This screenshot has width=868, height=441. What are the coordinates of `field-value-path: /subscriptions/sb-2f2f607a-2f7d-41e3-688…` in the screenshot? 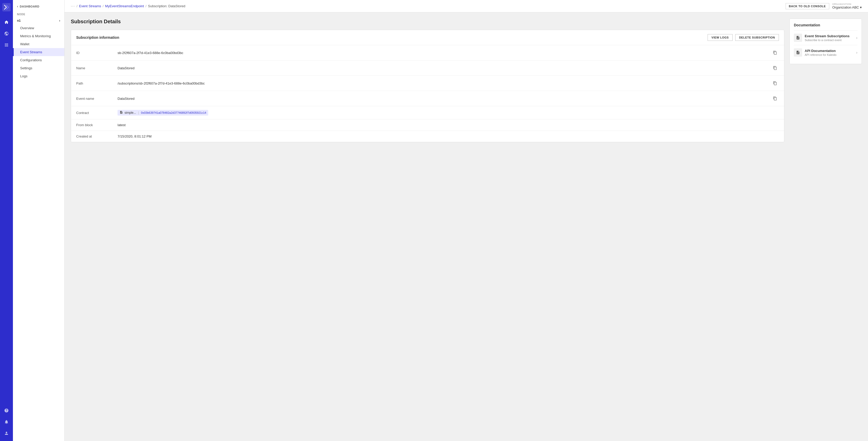 It's located at (444, 84).